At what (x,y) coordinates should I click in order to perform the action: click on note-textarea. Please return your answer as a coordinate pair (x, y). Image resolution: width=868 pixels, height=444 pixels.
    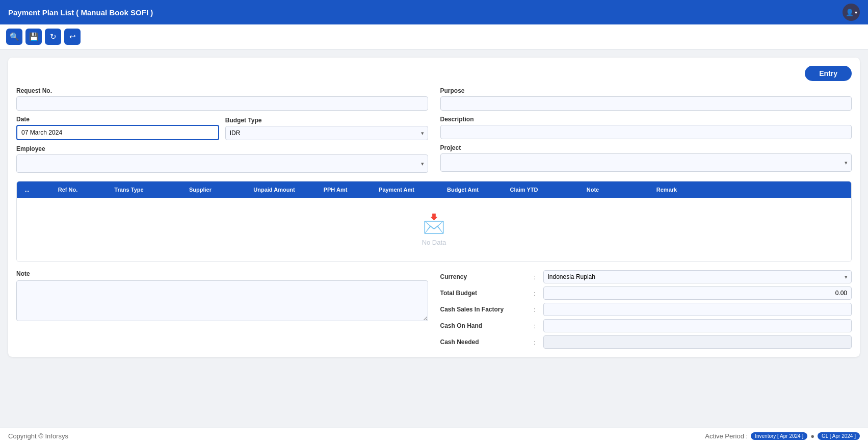
    Looking at the image, I should click on (222, 301).